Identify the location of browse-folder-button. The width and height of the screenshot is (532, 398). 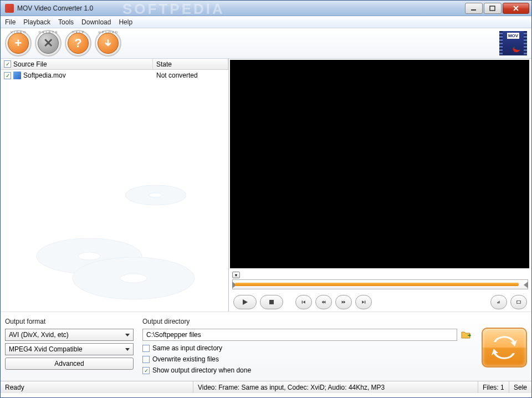
(466, 335).